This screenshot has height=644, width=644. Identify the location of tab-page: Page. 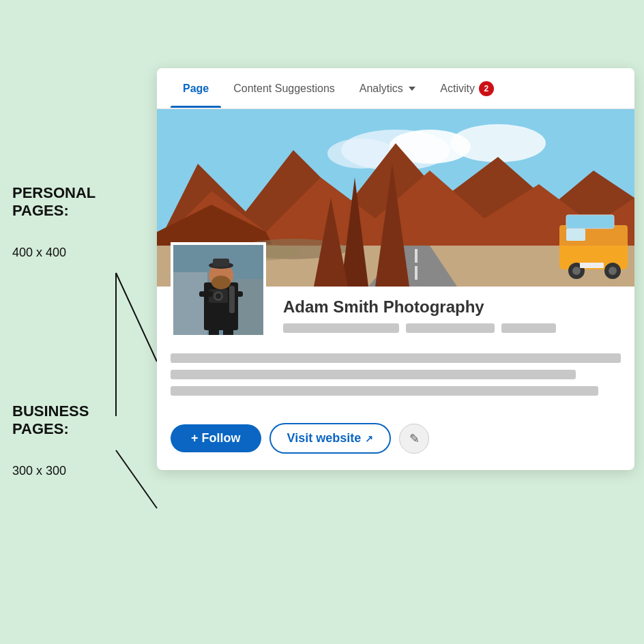
(196, 89).